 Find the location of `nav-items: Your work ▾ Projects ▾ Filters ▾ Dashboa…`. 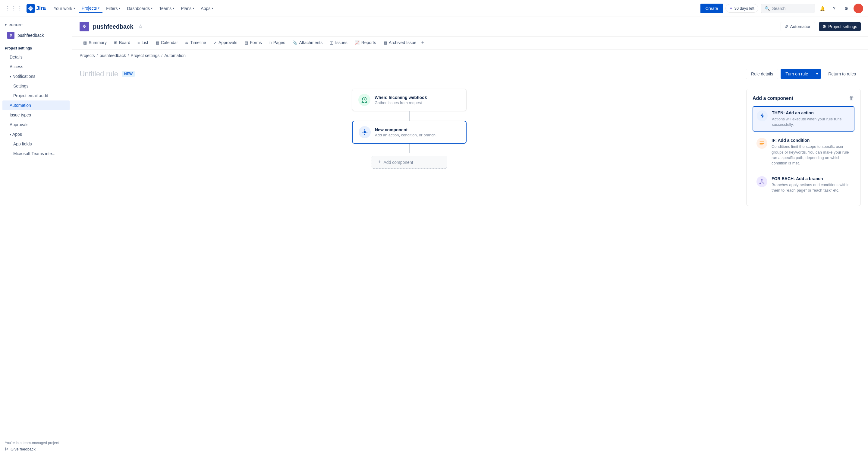

nav-items: Your work ▾ Projects ▾ Filters ▾ Dashboa… is located at coordinates (133, 8).